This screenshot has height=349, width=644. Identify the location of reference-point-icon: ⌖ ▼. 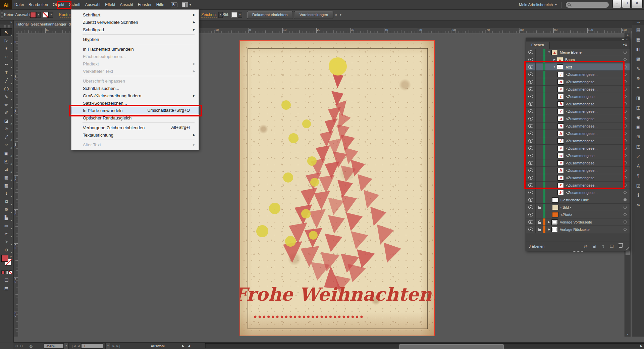
(338, 15).